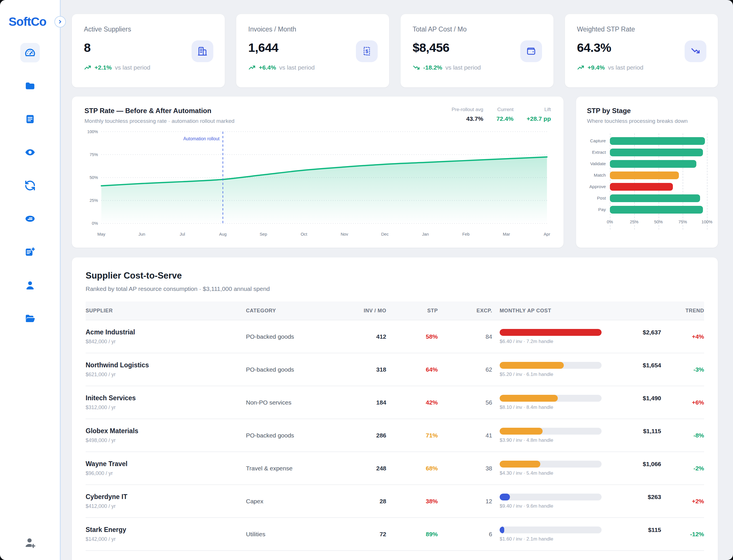 This screenshot has width=733, height=560. I want to click on x-tick-label: Jul, so click(182, 234).